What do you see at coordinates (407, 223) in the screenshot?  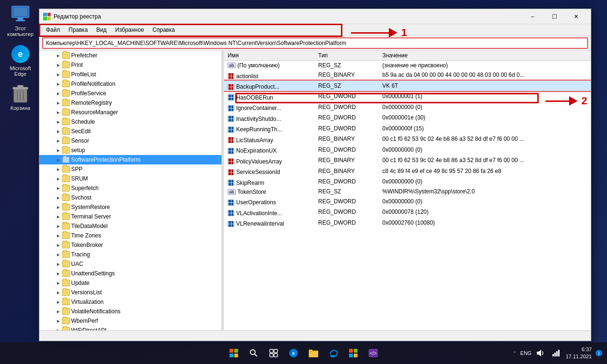 I see `table-row: VLRenewalInterval REG_DWORD 0x00002760 (…` at bounding box center [407, 223].